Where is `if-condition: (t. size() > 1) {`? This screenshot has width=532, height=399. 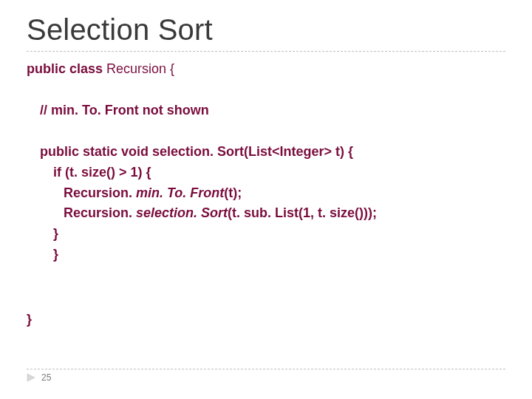 if-condition: (t. size() > 1) { is located at coordinates (106, 172).